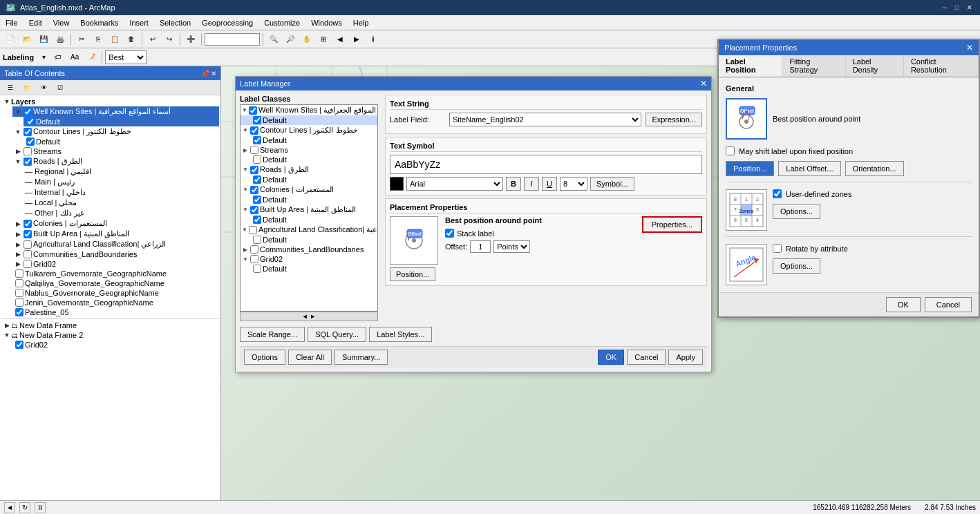 This screenshot has width=980, height=514. Describe the element at coordinates (746, 265) in the screenshot. I see `pp-angle-icon: Angle` at that location.